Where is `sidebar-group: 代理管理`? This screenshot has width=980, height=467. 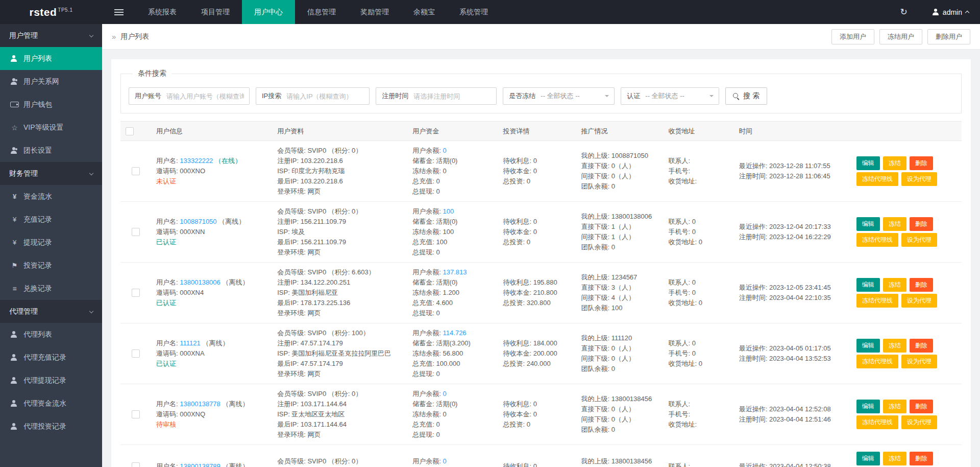 sidebar-group: 代理管理 is located at coordinates (51, 312).